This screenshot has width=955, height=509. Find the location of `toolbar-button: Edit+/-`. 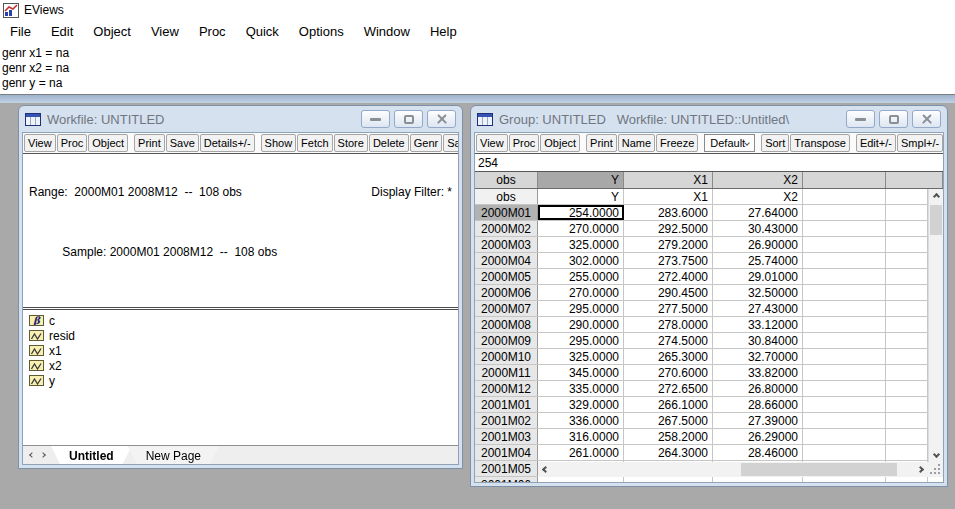

toolbar-button: Edit+/- is located at coordinates (876, 143).